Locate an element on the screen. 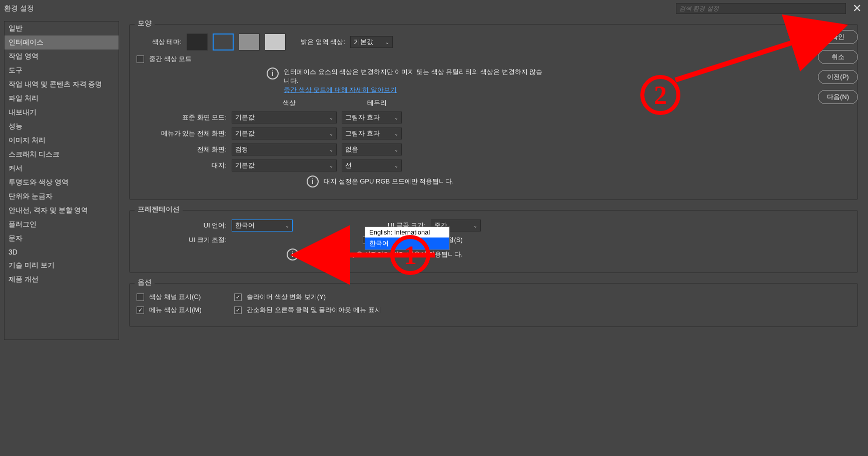 Image resolution: width=868 pixels, height=456 pixels. menubar-border-value: 그림자 효과 is located at coordinates (362, 134).